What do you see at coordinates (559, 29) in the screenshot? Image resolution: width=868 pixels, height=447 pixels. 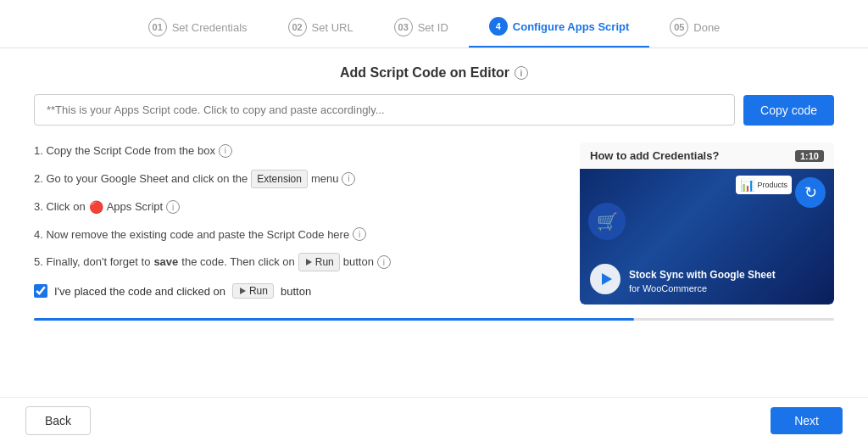 I see `step-configure-apps-script: 4 Configure Apps Script` at bounding box center [559, 29].